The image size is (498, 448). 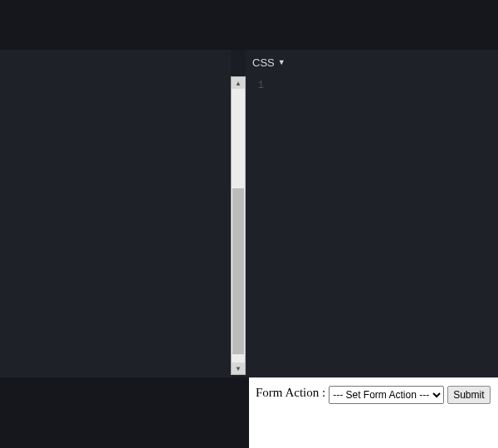 What do you see at coordinates (282, 62) in the screenshot?
I see `dropdown-triangle-icon: ▼` at bounding box center [282, 62].